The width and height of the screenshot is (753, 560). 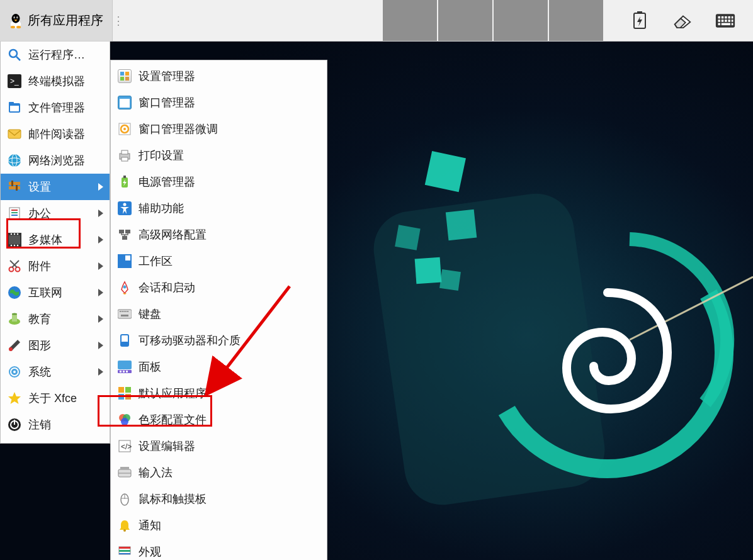 What do you see at coordinates (219, 208) in the screenshot?
I see `submenu-item-accessibility: 辅助功能` at bounding box center [219, 208].